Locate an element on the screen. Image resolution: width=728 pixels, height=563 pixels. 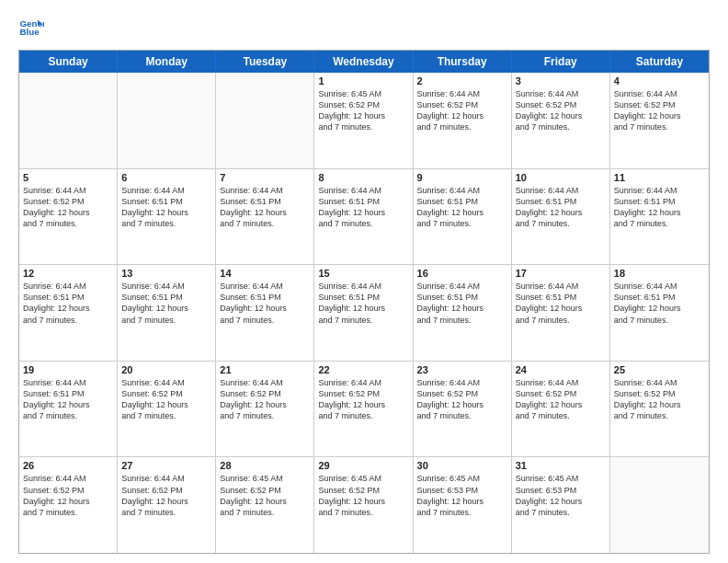
day-cell-25: 25Sunrise: 6:44 AM Sunset: 6:52 PM Dayli… is located at coordinates (660, 409).